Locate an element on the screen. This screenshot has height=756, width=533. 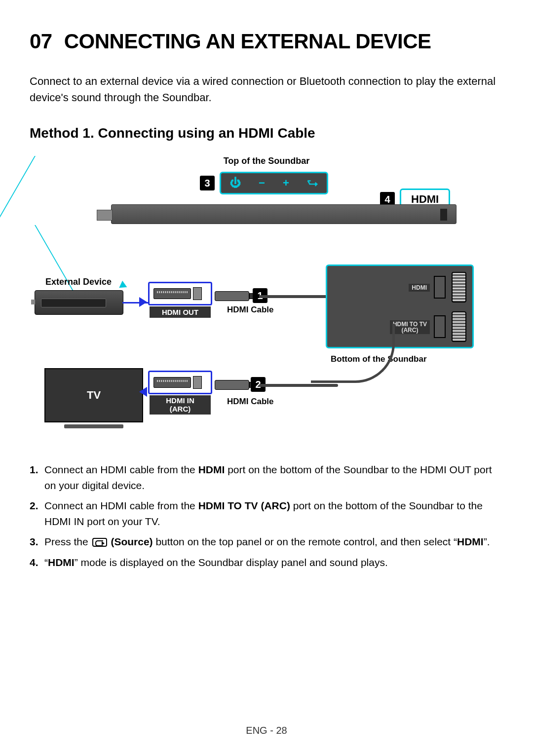
soundbar-illustration is located at coordinates (284, 214).